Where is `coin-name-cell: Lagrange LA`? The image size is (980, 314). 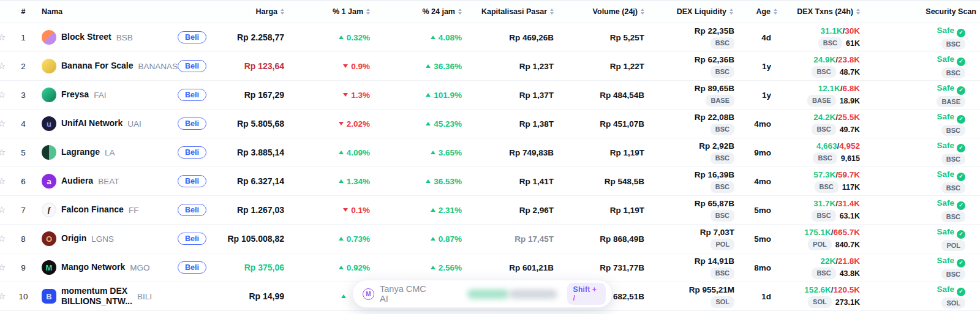
coin-name-cell: Lagrange LA is located at coordinates (107, 152).